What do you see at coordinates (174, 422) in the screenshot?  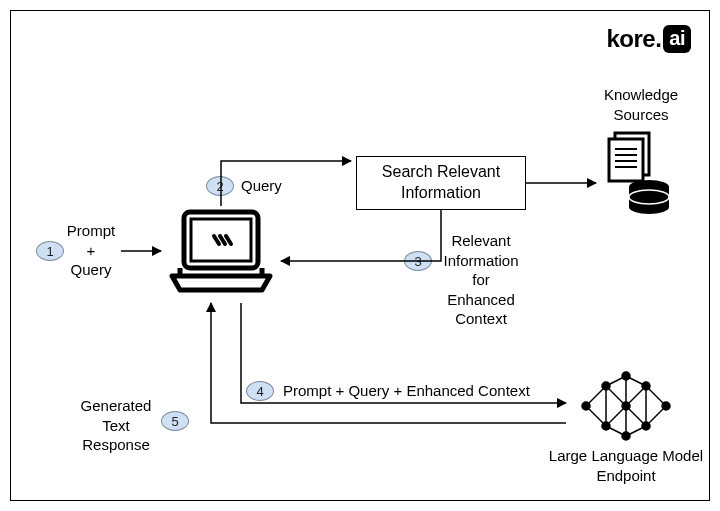 I see `step-num-5: 5` at bounding box center [174, 422].